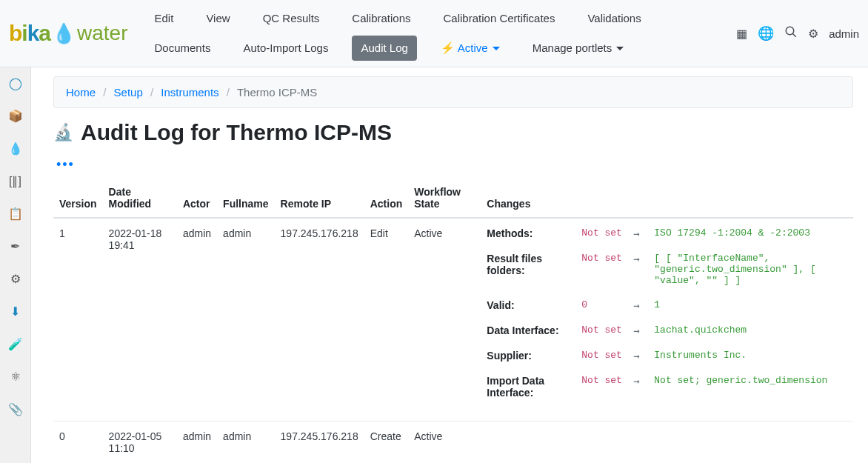 The height and width of the screenshot is (463, 868). I want to click on main-nav: Edit View QC Results Calibrations Calibr…, so click(441, 33).